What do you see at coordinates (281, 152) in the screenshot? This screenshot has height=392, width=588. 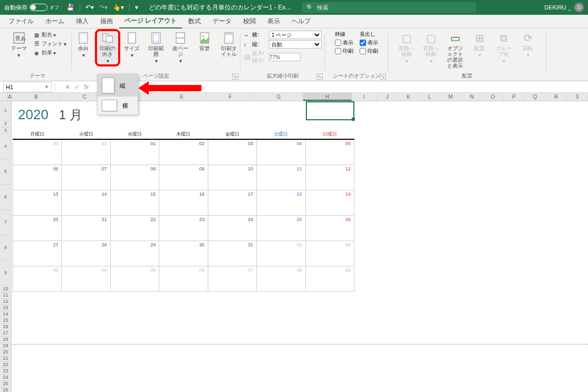 I see `calendar-cell: 04` at bounding box center [281, 152].